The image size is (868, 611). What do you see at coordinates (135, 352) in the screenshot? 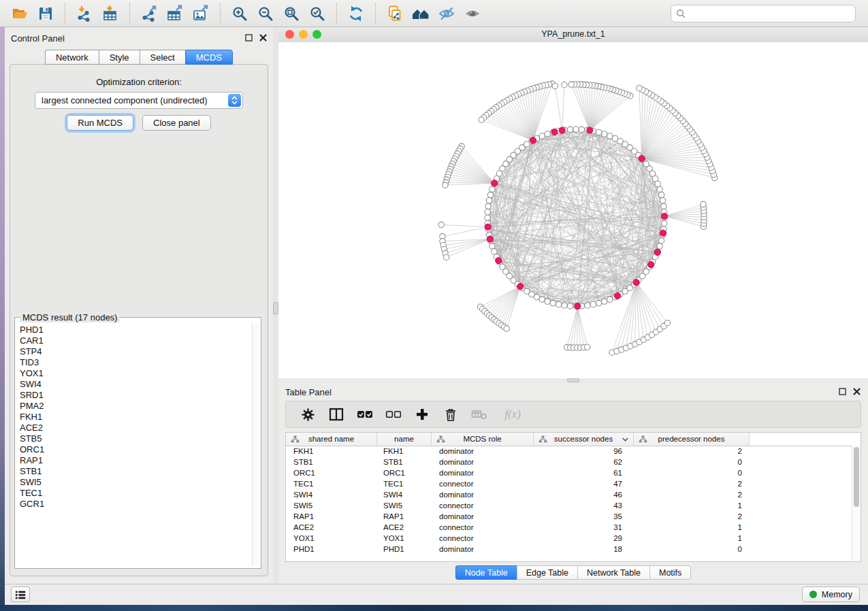
I see `result-item: STP4` at bounding box center [135, 352].